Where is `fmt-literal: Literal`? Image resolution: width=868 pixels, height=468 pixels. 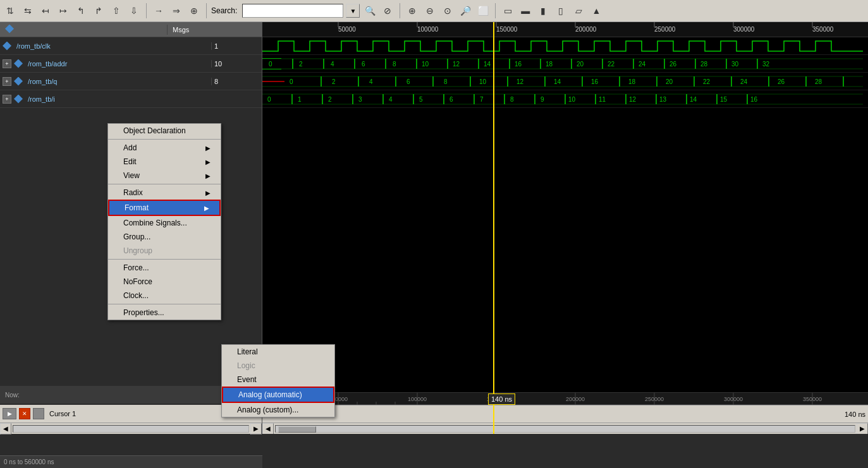 fmt-literal: Literal is located at coordinates (278, 352).